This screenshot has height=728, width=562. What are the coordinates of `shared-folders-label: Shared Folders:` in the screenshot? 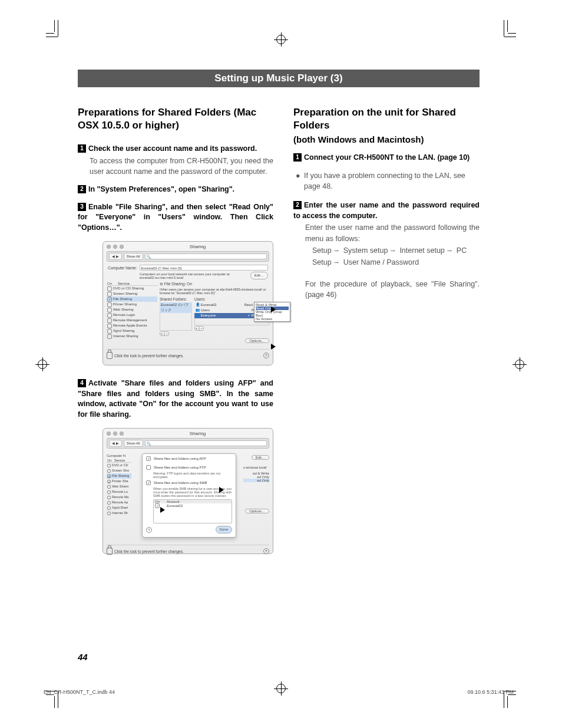 It's located at (176, 299).